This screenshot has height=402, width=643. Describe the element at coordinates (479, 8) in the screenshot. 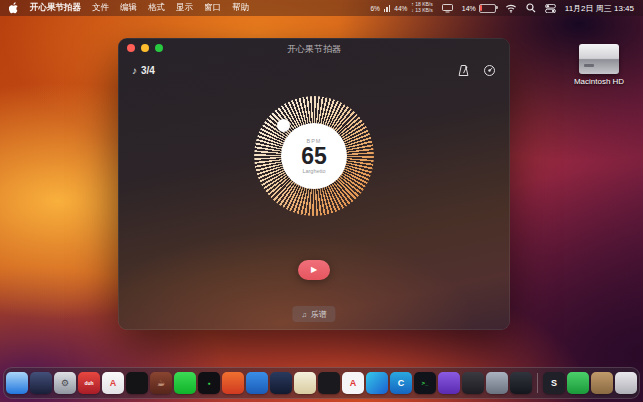

I see `battery-status: 14%` at that location.